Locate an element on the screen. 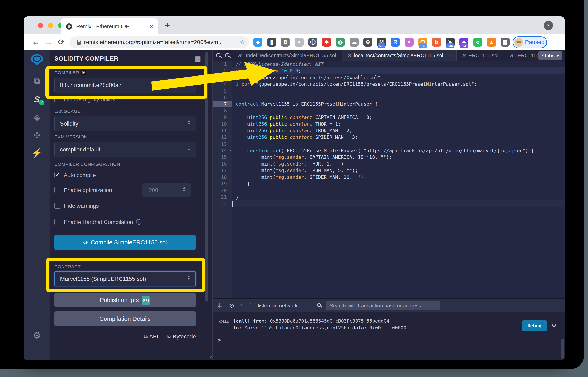  browser-menu-icon: ⋮ is located at coordinates (558, 42).